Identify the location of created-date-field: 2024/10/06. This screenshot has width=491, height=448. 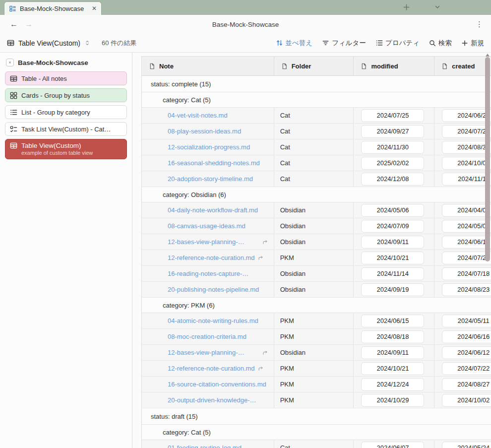
(466, 163).